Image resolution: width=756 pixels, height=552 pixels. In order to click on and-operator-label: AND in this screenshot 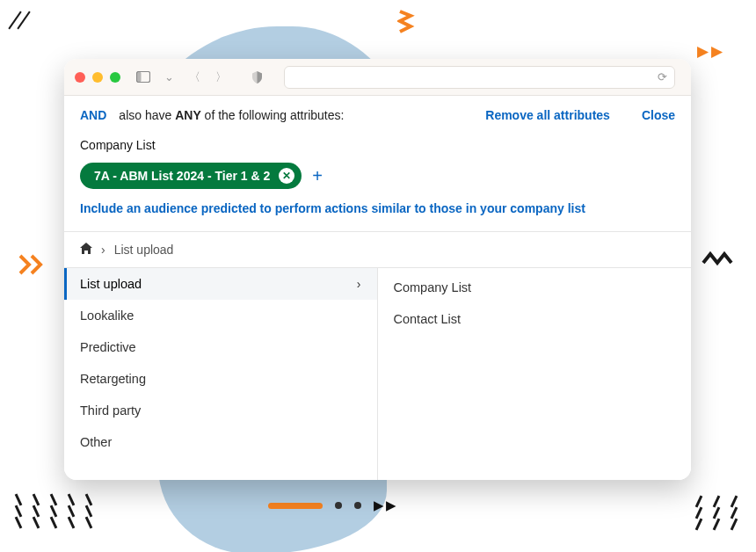, I will do `click(93, 115)`.